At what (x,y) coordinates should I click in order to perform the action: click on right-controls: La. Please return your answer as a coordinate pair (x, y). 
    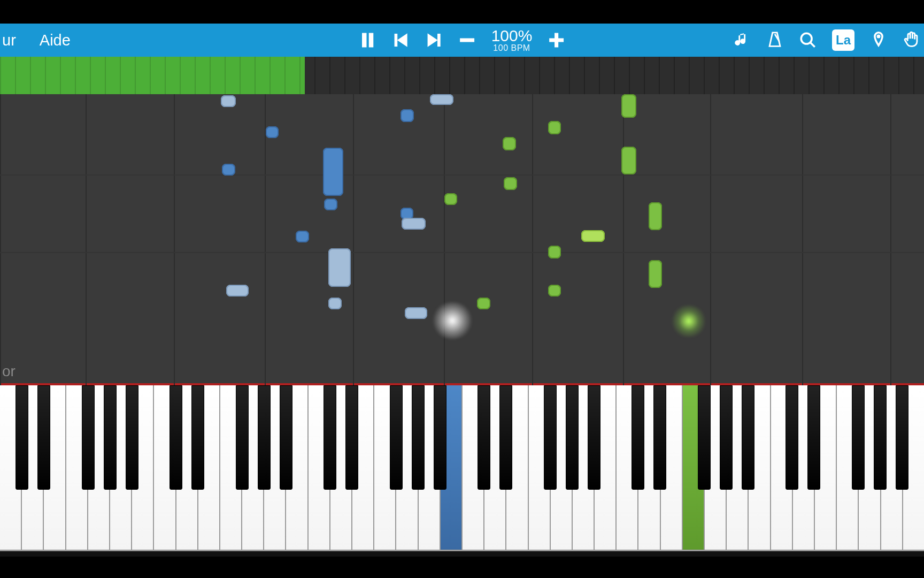
    Looking at the image, I should click on (828, 40).